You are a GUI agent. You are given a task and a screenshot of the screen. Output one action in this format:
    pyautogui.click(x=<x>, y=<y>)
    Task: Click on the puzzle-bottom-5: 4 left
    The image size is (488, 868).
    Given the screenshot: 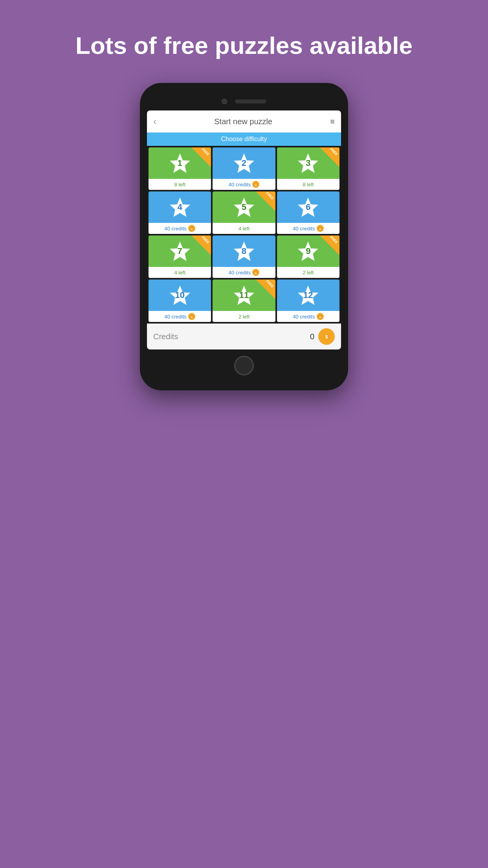 What is the action you would take?
    pyautogui.click(x=244, y=228)
    